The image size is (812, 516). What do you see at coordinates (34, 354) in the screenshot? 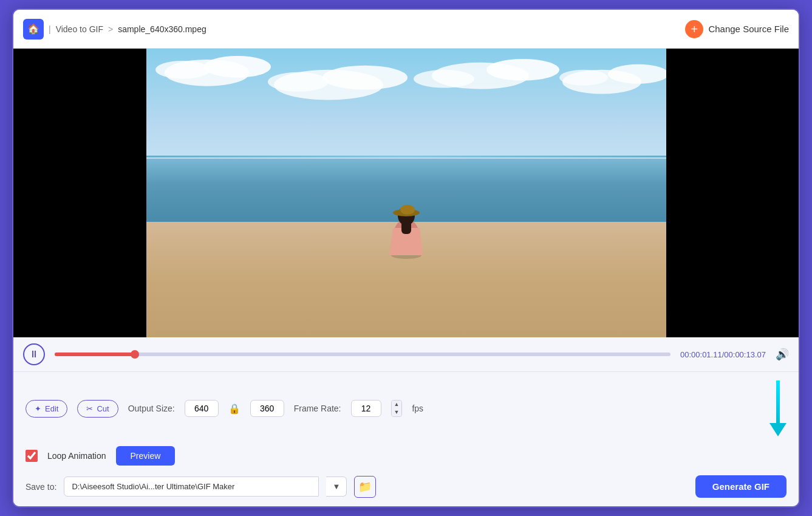
I see `pause-icon: ⏸` at bounding box center [34, 354].